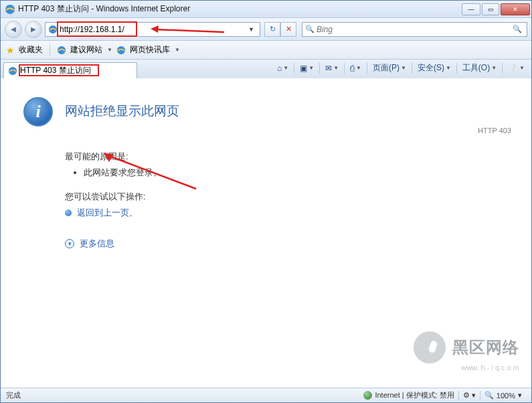 The height and width of the screenshot is (403, 532). Describe the element at coordinates (33, 29) in the screenshot. I see `forward-button: ►` at that location.